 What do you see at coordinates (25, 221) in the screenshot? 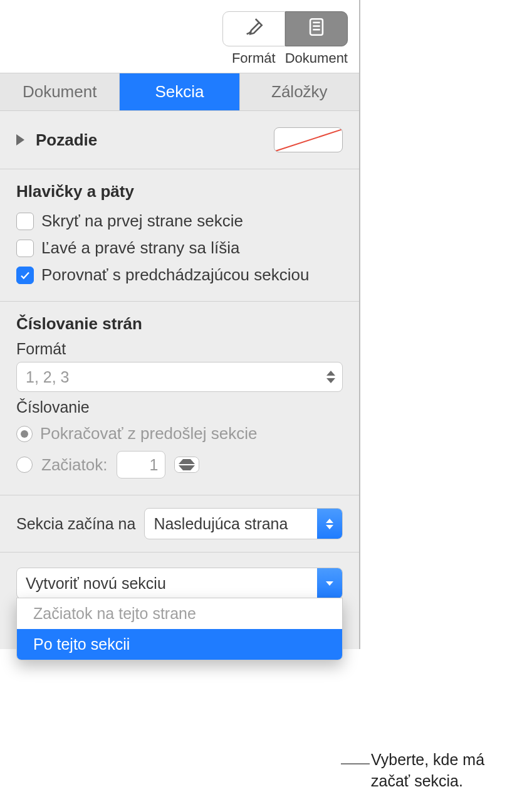
I see `hide-on-first-checkbox` at bounding box center [25, 221].